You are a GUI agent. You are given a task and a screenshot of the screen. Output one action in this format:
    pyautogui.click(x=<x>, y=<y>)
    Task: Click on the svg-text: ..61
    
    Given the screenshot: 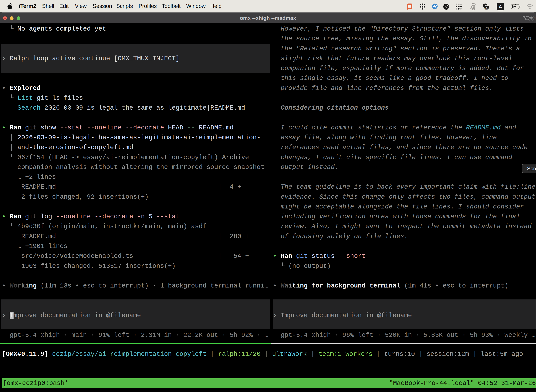 What is the action you would take?
    pyautogui.click(x=487, y=8)
    